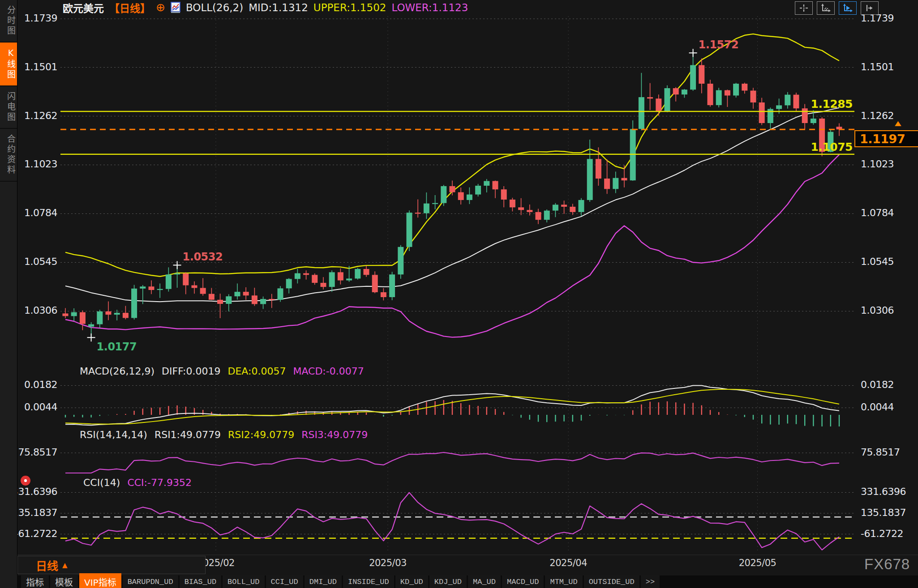 The width and height of the screenshot is (918, 588). What do you see at coordinates (114, 435) in the screenshot?
I see `rsi-title: RSI(14,14,14)` at bounding box center [114, 435].